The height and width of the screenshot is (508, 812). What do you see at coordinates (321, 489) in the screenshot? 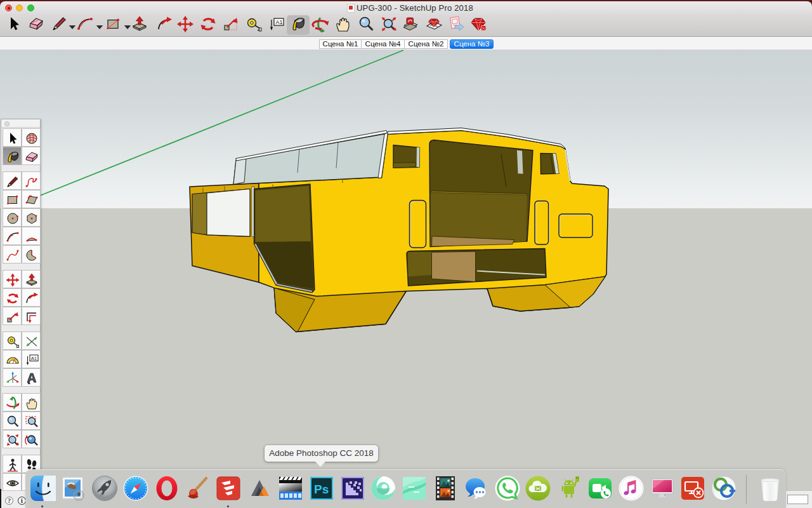
I see `svg-text: Ps` at bounding box center [321, 489].